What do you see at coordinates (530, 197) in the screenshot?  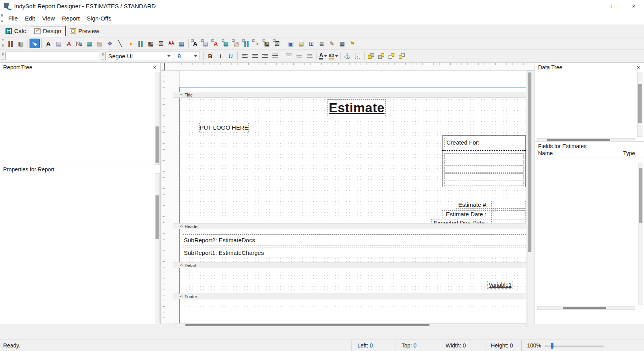 I see `canvas-vertical-scrollbar` at bounding box center [530, 197].